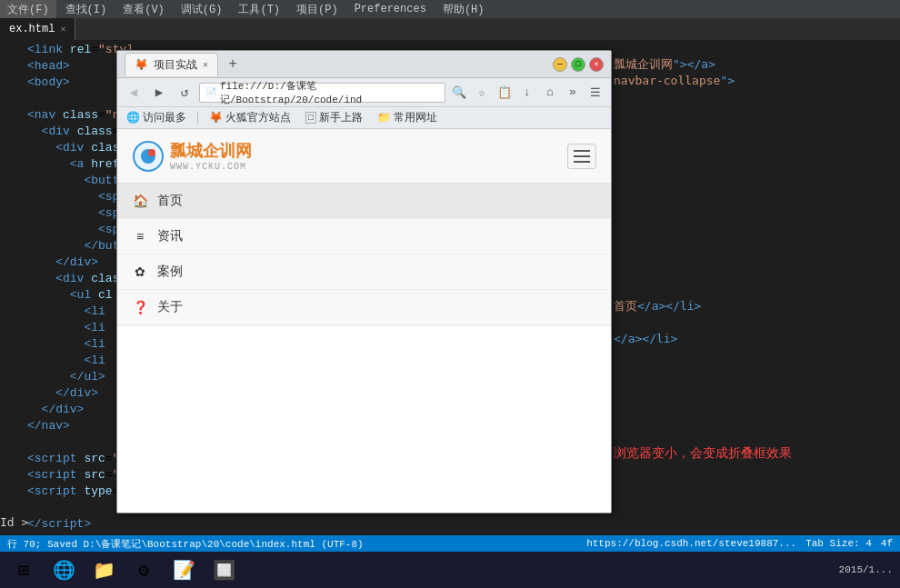 The image size is (900, 588). I want to click on home-nav-icon: 🏠, so click(140, 201).